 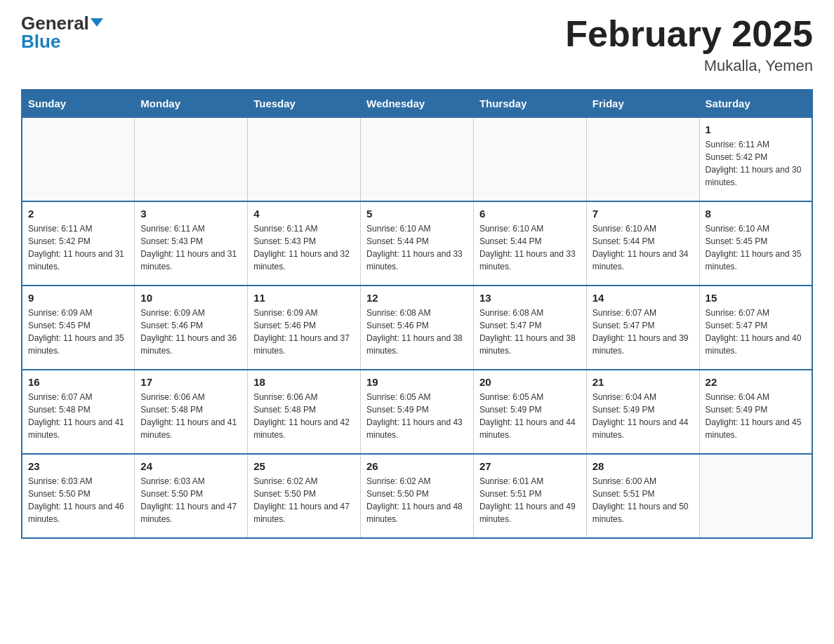 What do you see at coordinates (417, 466) in the screenshot?
I see `day-number: 26` at bounding box center [417, 466].